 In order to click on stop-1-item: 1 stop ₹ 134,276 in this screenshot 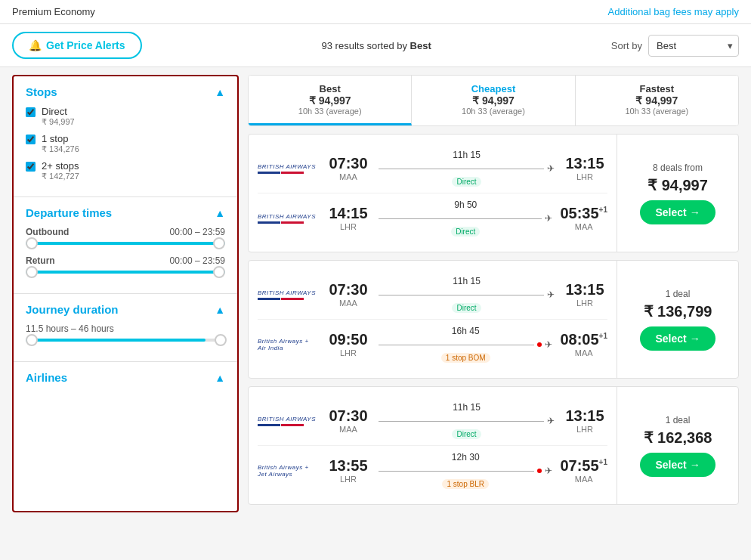, I will do `click(125, 144)`.